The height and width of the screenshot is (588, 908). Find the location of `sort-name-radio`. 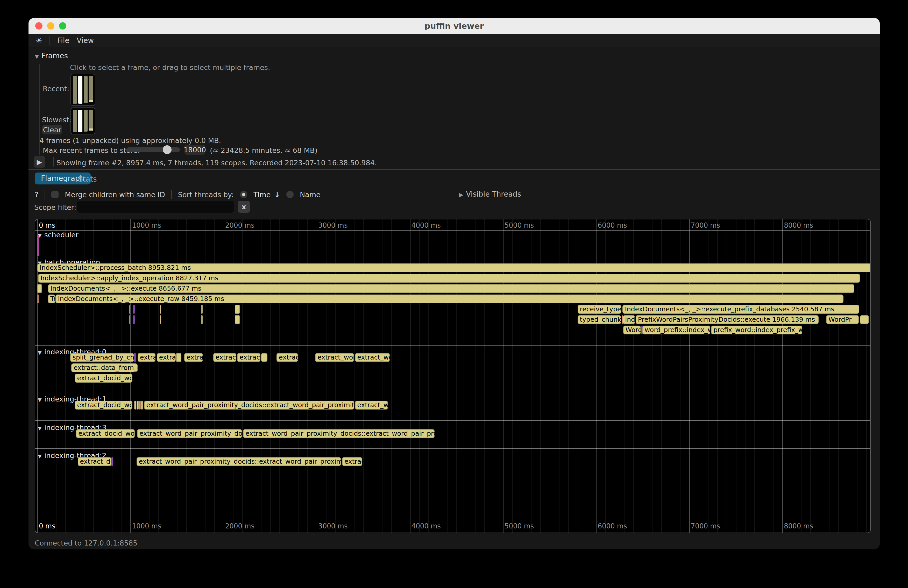

sort-name-radio is located at coordinates (290, 194).